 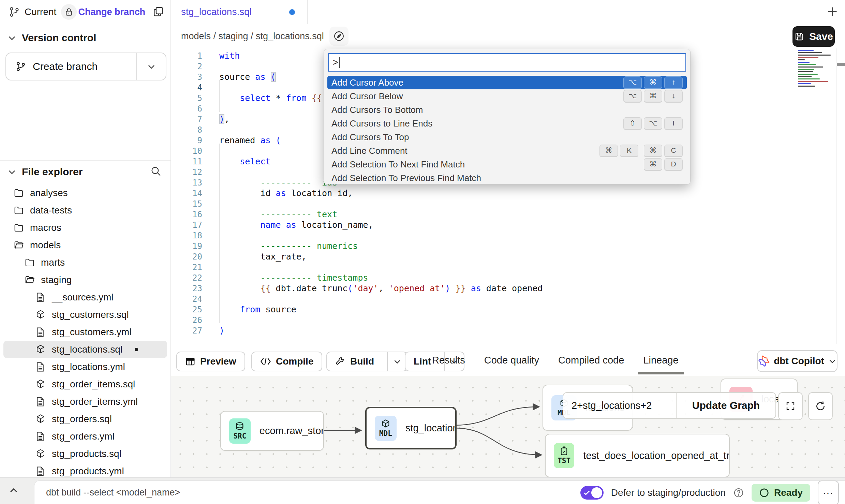 What do you see at coordinates (85, 384) in the screenshot?
I see `file-tree-item-stg-order-items-sql: stg_order_items.sql` at bounding box center [85, 384].